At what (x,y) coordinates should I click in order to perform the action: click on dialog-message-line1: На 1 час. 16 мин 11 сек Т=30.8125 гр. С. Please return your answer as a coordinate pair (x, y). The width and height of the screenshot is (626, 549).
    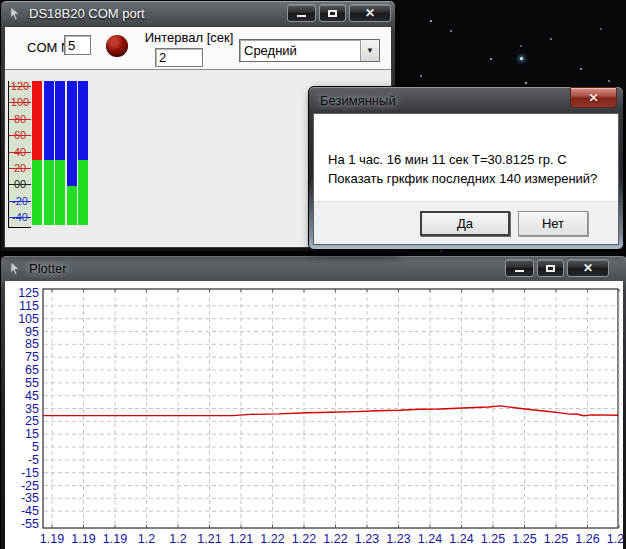
    Looking at the image, I should click on (473, 160).